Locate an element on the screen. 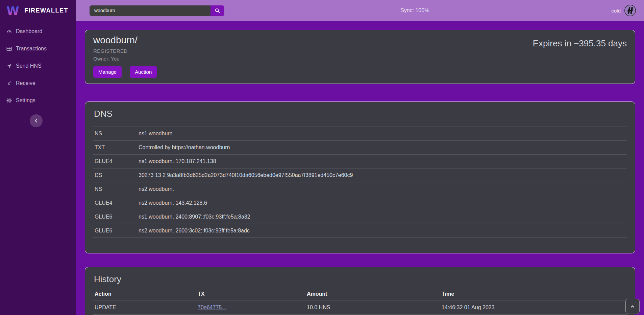 This screenshot has width=644, height=315. dns-record-row: GLUE4 ns2.woodburn. 143.42.128.6 is located at coordinates (360, 203).